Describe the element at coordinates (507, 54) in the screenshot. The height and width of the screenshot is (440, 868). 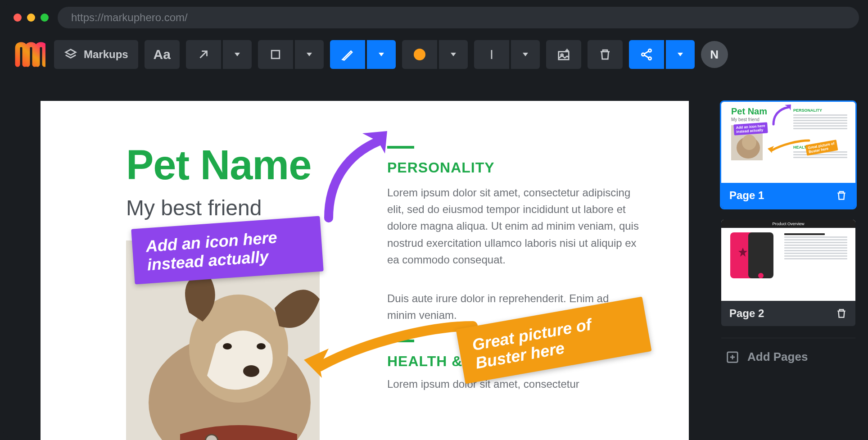
I see `line-tool-group` at that location.